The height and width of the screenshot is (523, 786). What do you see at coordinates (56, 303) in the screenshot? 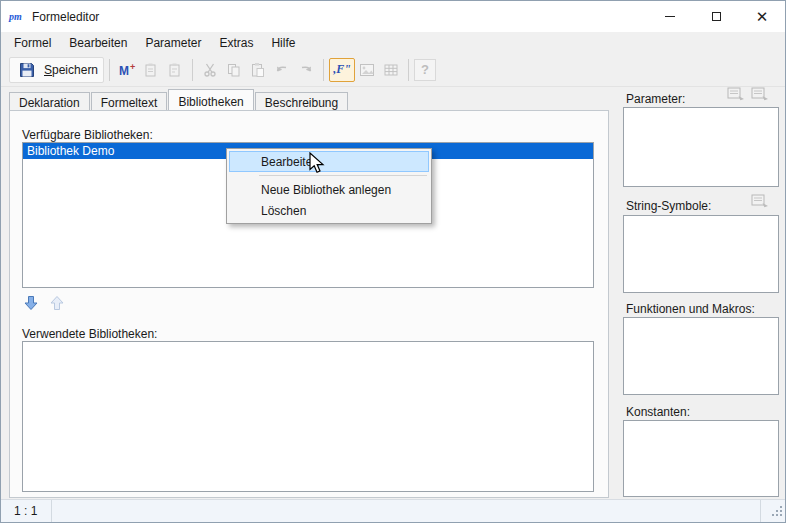
I see `move-up-button` at bounding box center [56, 303].